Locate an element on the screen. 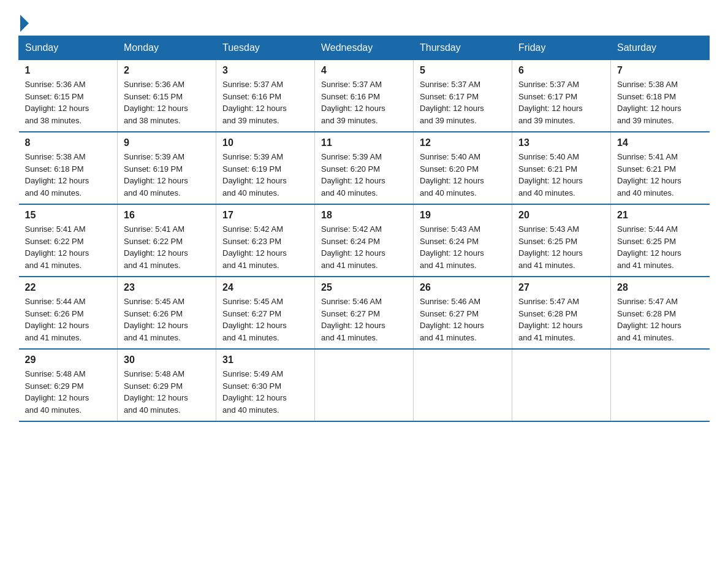 The width and height of the screenshot is (728, 563). day-number: 5 is located at coordinates (463, 71).